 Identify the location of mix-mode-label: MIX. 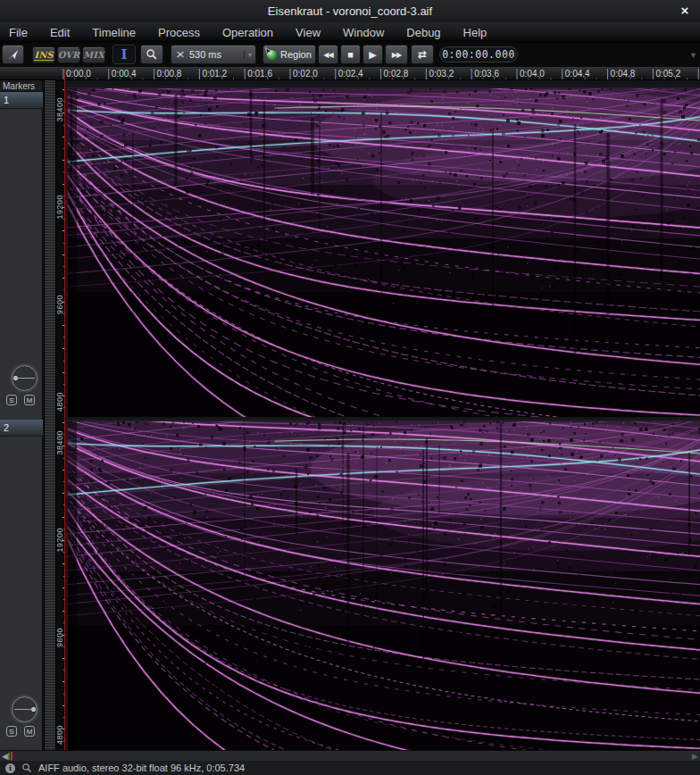
(94, 55).